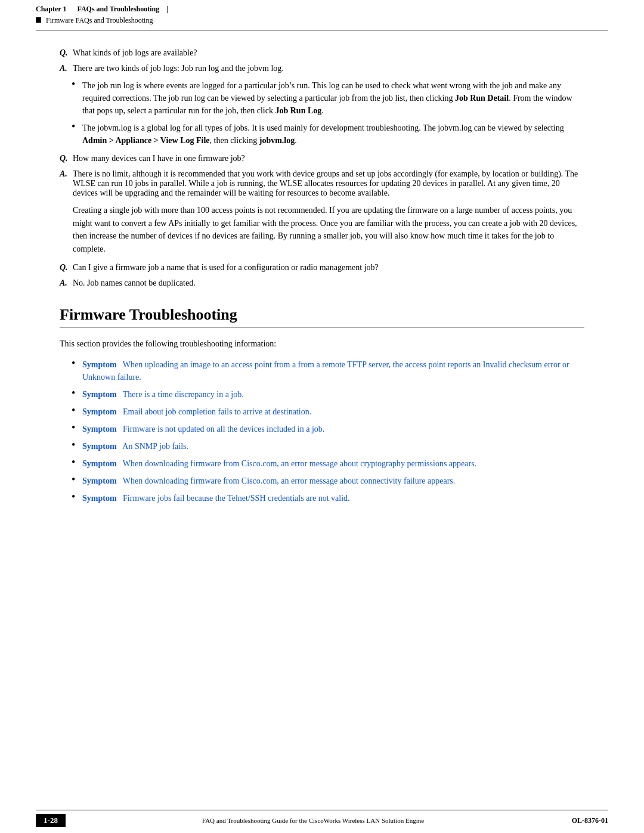 This screenshot has height=833, width=644. I want to click on symptom-text-4: Symptom An SNMP job fails., so click(135, 446).